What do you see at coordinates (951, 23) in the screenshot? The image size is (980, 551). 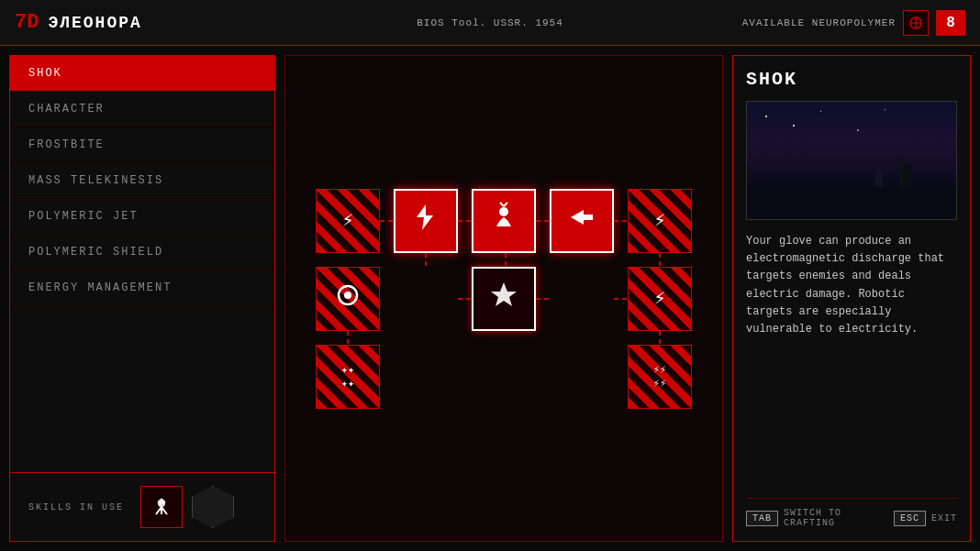 I see `neuropolymer-count: 8` at bounding box center [951, 23].